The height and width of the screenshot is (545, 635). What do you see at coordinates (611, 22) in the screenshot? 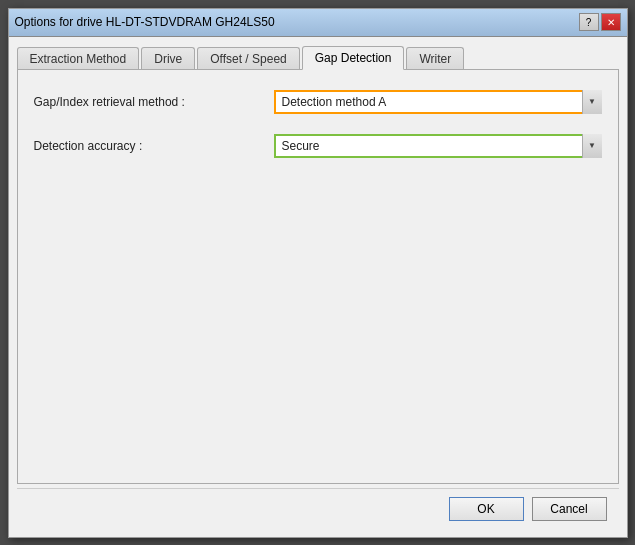
I see `close-button: ✕` at bounding box center [611, 22].